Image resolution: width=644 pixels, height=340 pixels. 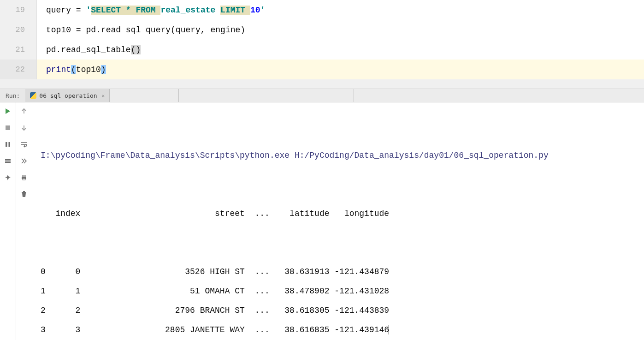 I want to click on run-toolbar-right, so click(x=24, y=221).